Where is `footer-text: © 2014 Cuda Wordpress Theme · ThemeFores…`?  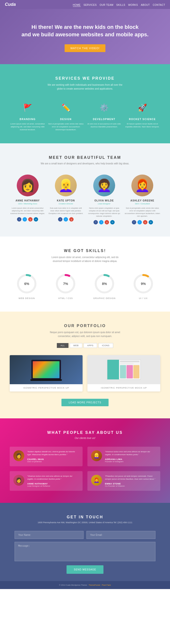
footer-text: © 2014 Cuda Wordpress Theme · ThemeFores… is located at coordinates (85, 585).